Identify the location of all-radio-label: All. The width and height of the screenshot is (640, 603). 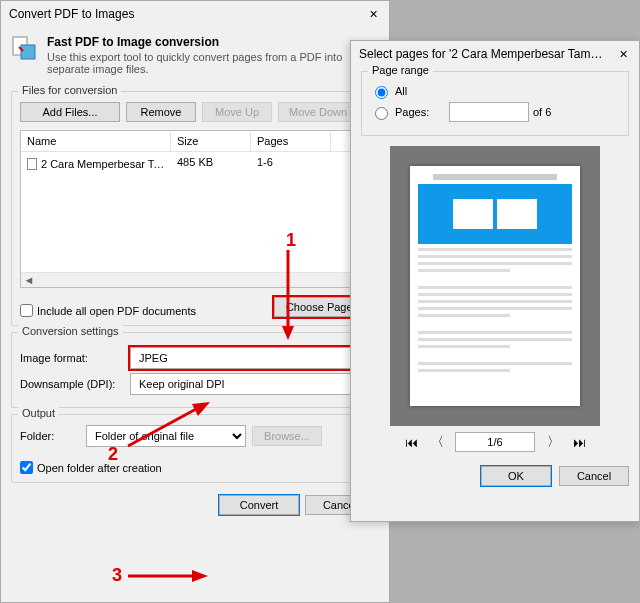
(401, 91).